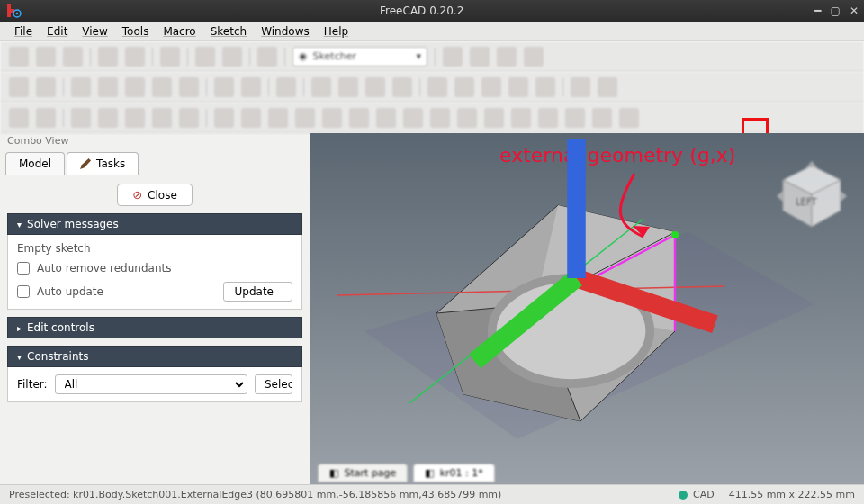  I want to click on circle-geom-icon, so click(278, 118).